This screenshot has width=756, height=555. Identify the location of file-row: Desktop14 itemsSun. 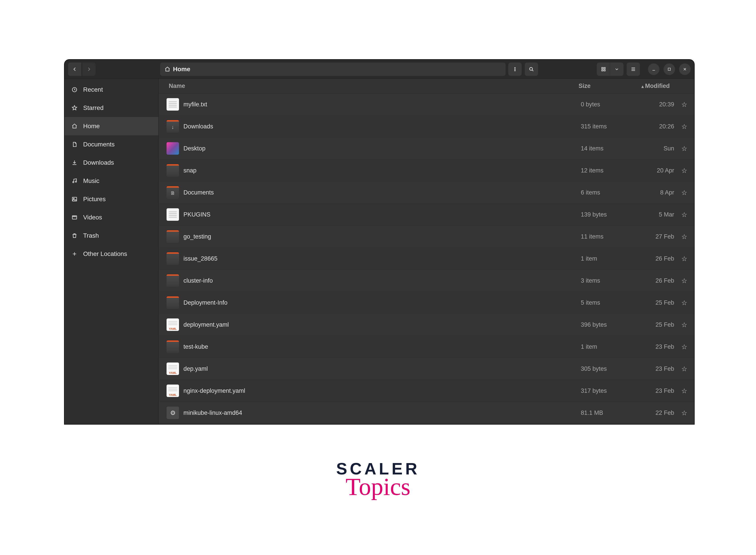
(426, 148).